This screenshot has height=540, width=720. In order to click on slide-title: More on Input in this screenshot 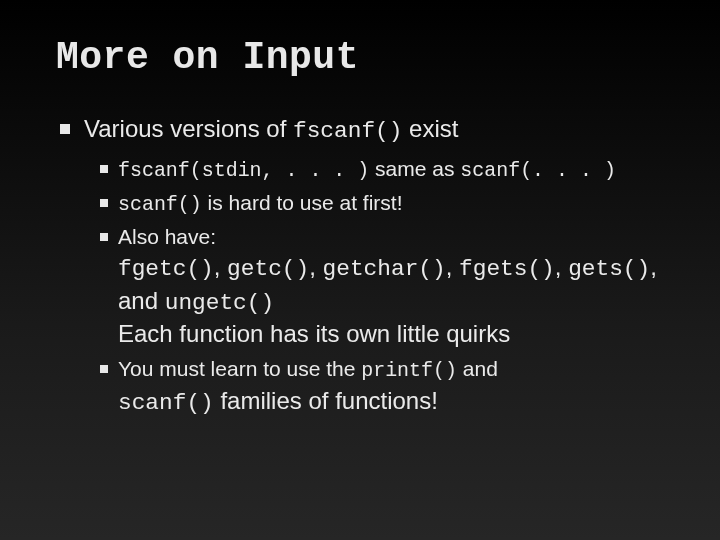, I will do `click(367, 58)`.